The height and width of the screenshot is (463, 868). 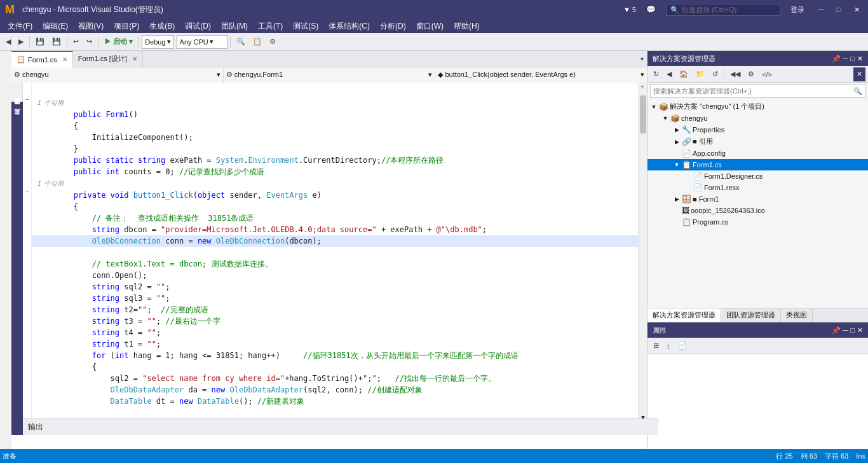 I want to click on props-icon: 🔧, so click(x=686, y=130).